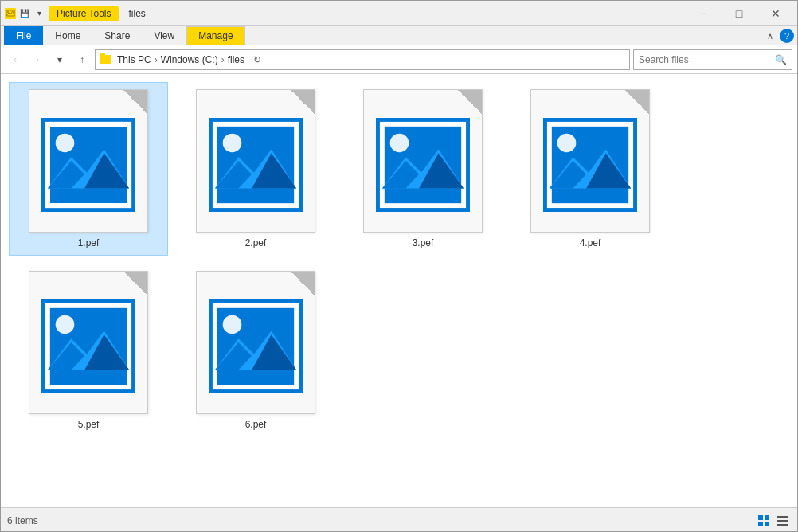 Image resolution: width=798 pixels, height=532 pixels. I want to click on item-count: 6 items, so click(22, 521).